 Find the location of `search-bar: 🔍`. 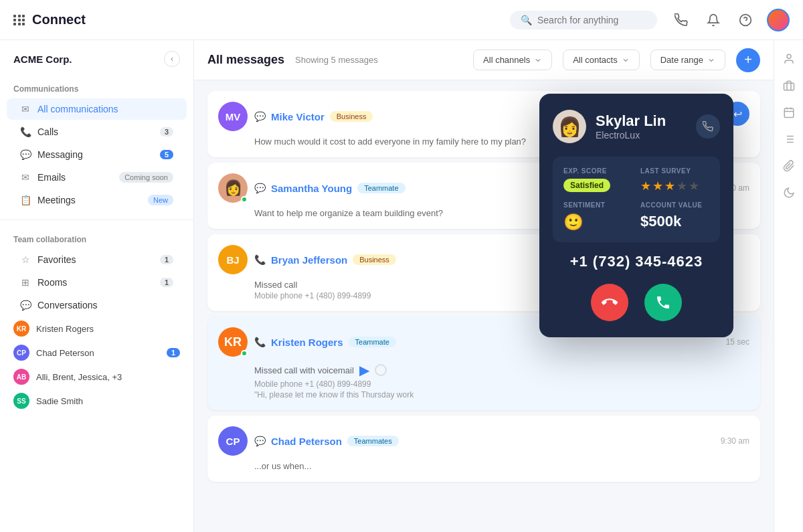

search-bar: 🔍 is located at coordinates (584, 20).